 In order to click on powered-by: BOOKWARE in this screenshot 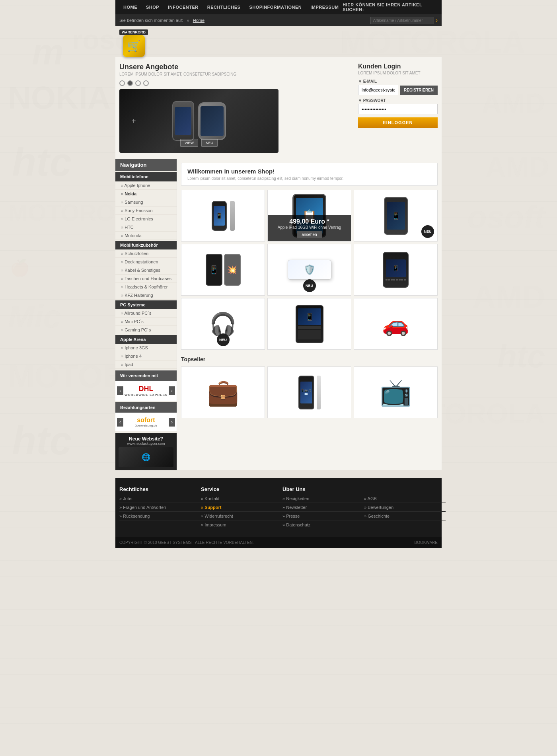, I will do `click(426, 543)`.